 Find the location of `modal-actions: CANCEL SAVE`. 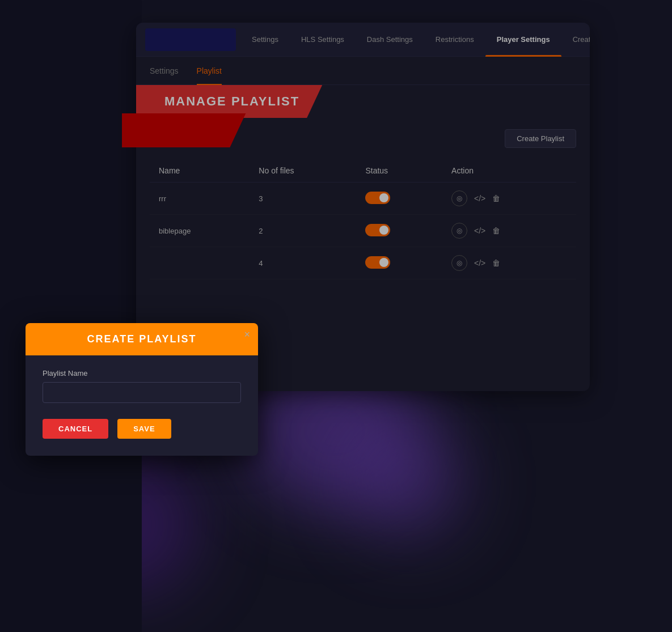

modal-actions: CANCEL SAVE is located at coordinates (142, 429).